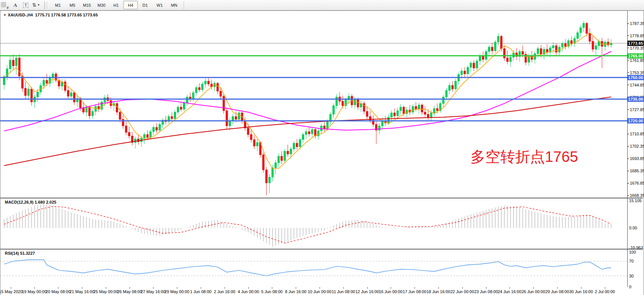 The width and height of the screenshot is (644, 295). Describe the element at coordinates (116, 5) in the screenshot. I see `timeframe-button-h1: H1` at that location.